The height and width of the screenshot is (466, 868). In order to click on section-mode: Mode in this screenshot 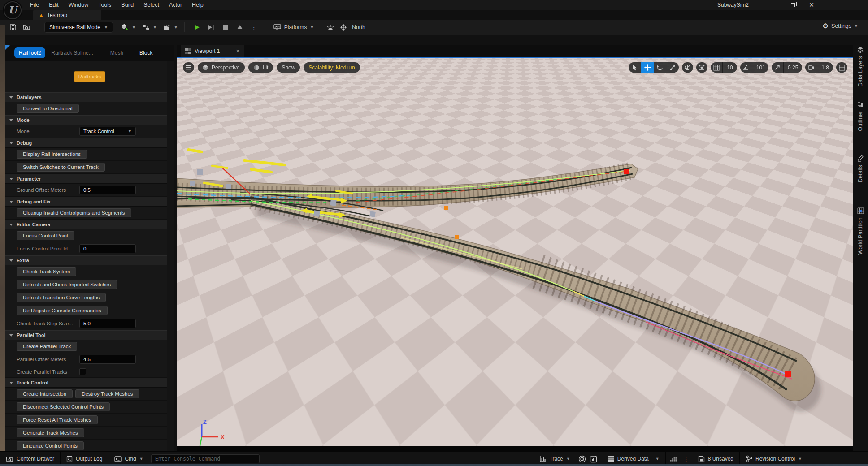, I will do `click(90, 120)`.